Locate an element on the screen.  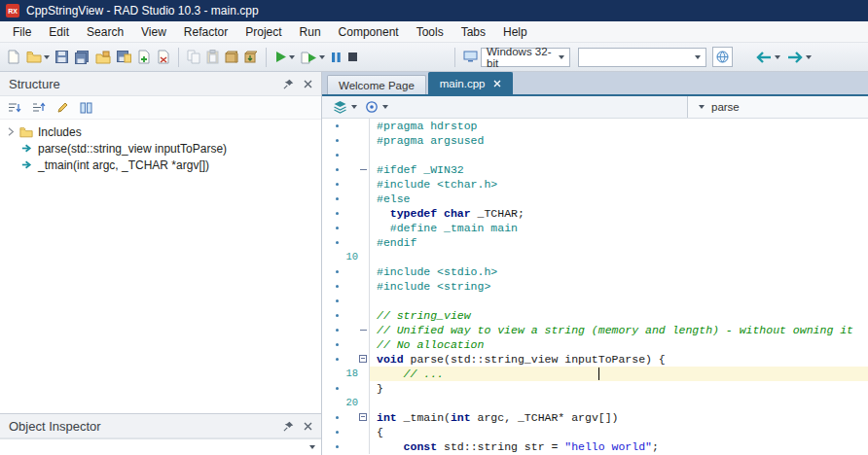
code-line-7: typedef char _TCHAR; is located at coordinates (596, 214).